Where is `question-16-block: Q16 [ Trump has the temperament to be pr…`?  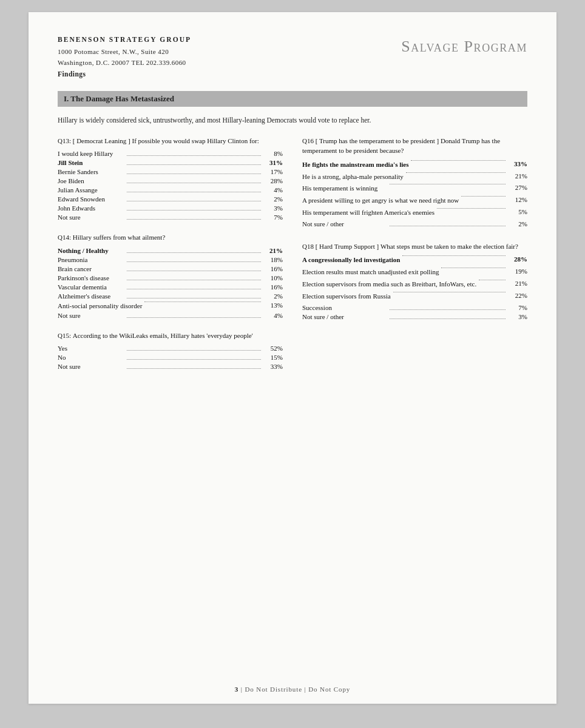
question-16-block: Q16 [ Trump has the temperament to be pr… is located at coordinates (415, 182).